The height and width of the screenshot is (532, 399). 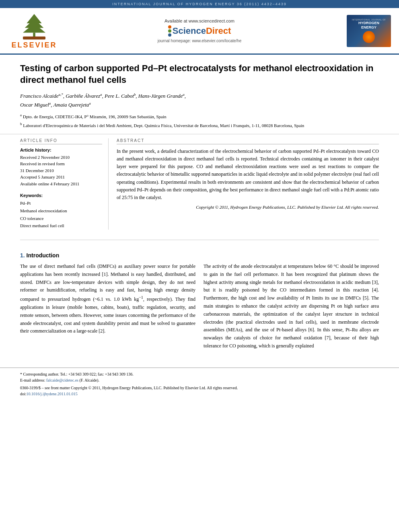 I want to click on dot-green, so click(x=170, y=31).